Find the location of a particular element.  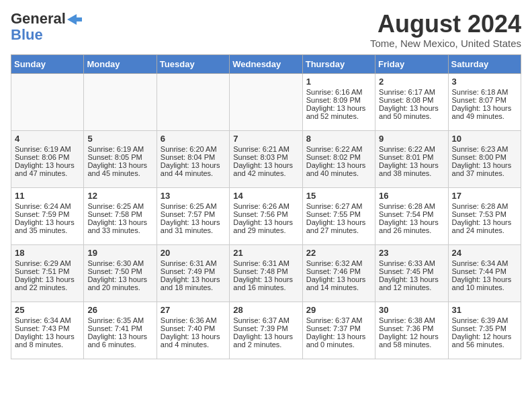

sunrise-text: Sunrise: 6:17 AM is located at coordinates (411, 92).